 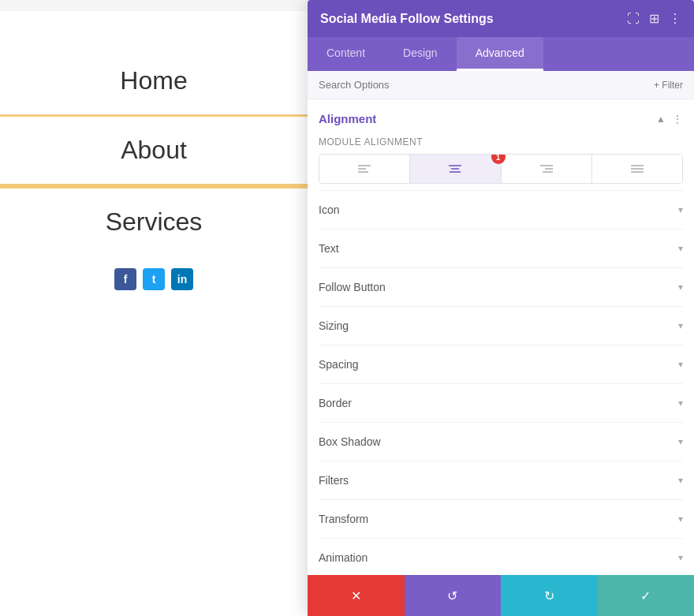 I want to click on top-bar, so click(x=154, y=6).